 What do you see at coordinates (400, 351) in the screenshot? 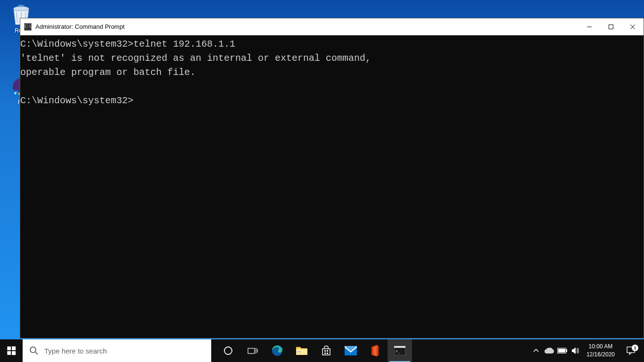
I see `command-prompt-button: >_` at bounding box center [400, 351].